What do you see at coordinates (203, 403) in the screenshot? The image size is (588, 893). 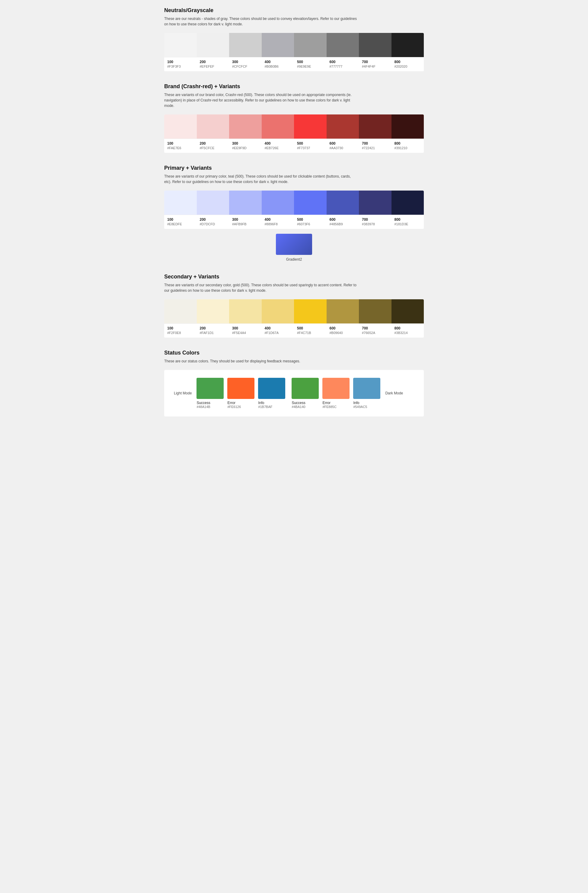 I see `status-name: Success` at bounding box center [203, 403].